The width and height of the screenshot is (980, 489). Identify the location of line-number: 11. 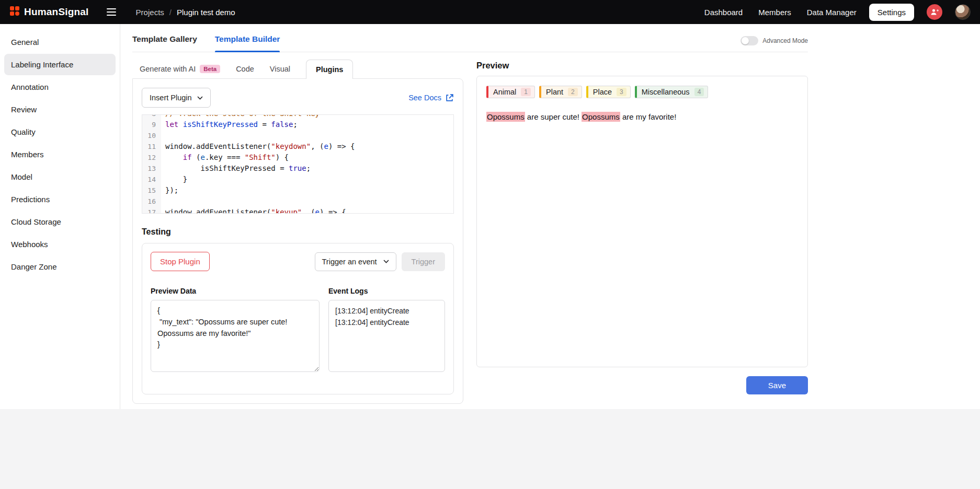
(152, 146).